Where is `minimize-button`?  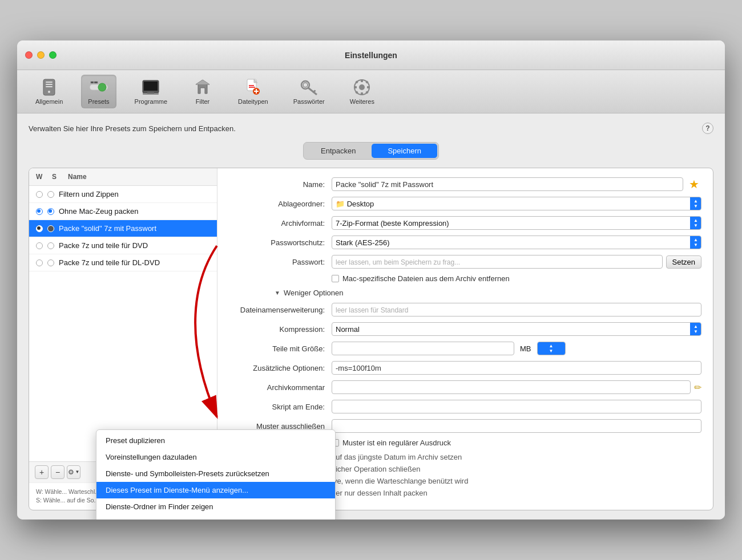 minimize-button is located at coordinates (41, 55).